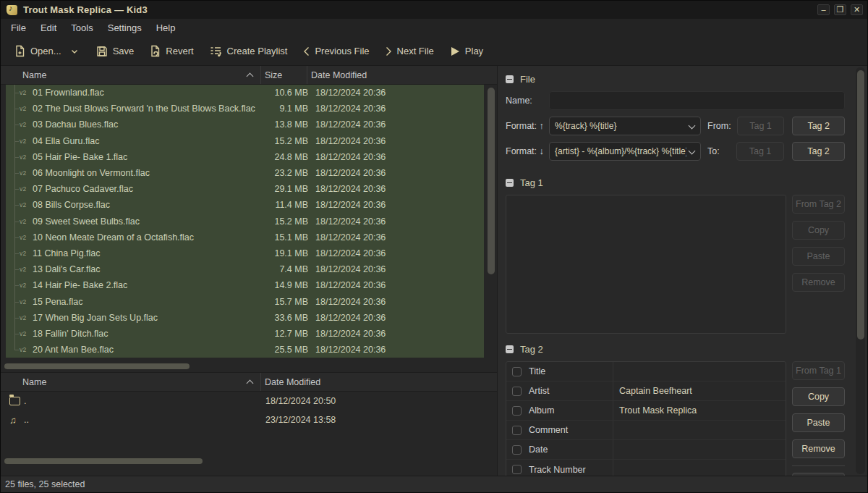 This screenshot has height=493, width=868. What do you see at coordinates (761, 126) in the screenshot?
I see `from-tag1-button: Tag 1` at bounding box center [761, 126].